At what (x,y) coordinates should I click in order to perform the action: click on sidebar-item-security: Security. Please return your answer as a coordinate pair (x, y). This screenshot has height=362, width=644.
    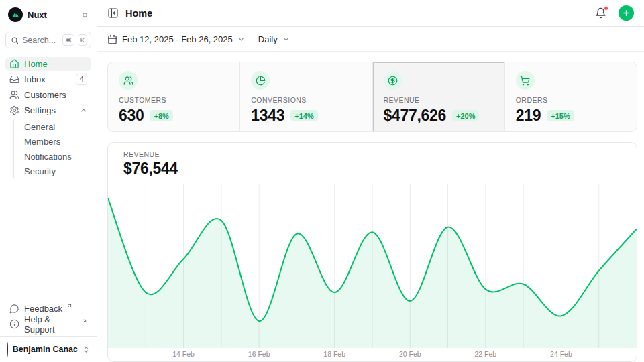
    Looking at the image, I should click on (52, 172).